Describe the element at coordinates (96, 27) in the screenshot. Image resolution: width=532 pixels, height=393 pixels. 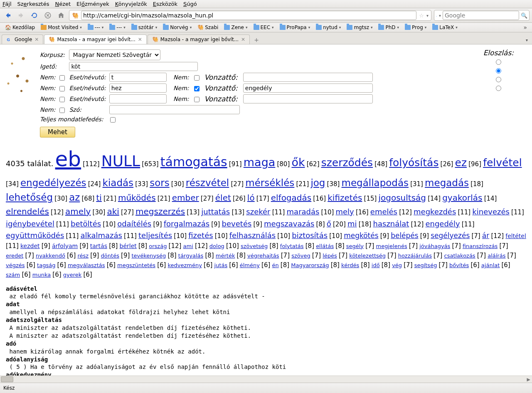
I see `bookmark-item: ---▾` at that location.